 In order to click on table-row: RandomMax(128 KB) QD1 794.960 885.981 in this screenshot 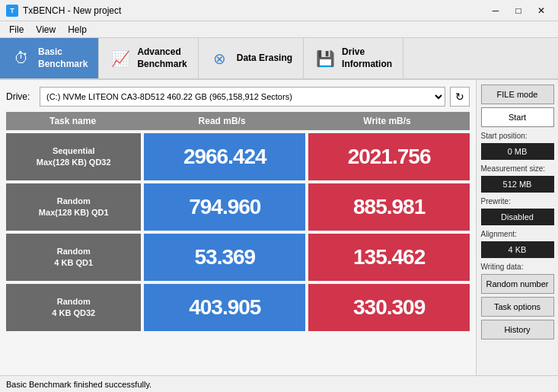, I will do `click(238, 207)`.